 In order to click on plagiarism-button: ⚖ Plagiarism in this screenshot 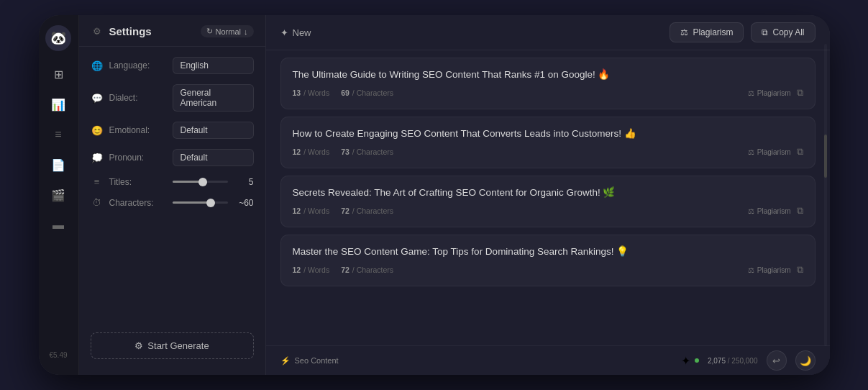, I will do `click(706, 32)`.